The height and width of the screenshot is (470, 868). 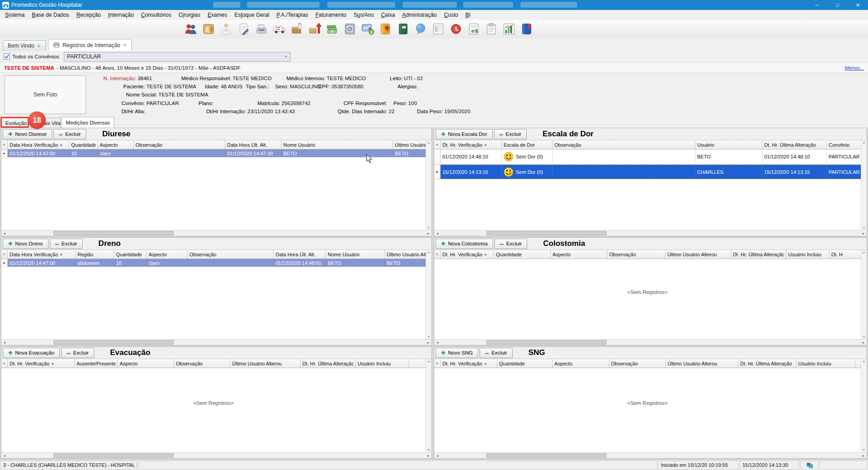 I want to click on escala-de-dor-col-usu-rio: Usuário, so click(x=729, y=145).